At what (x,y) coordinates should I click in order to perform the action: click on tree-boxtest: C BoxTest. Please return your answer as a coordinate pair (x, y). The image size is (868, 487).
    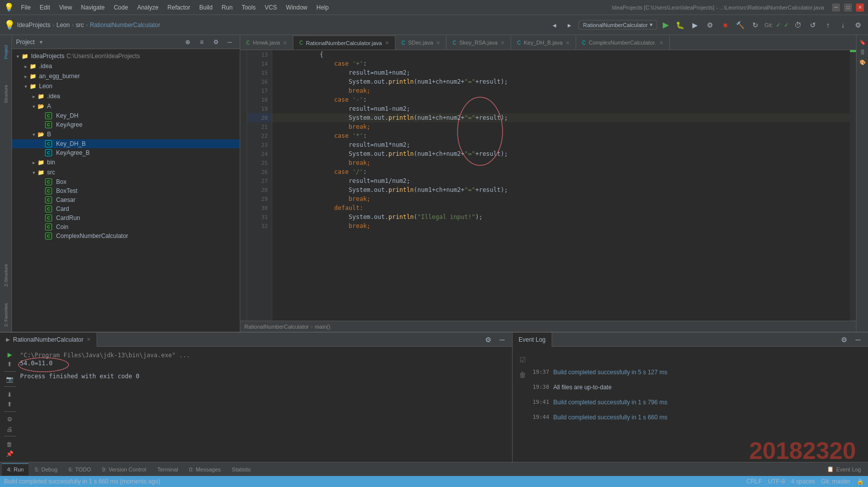
    Looking at the image, I should click on (126, 191).